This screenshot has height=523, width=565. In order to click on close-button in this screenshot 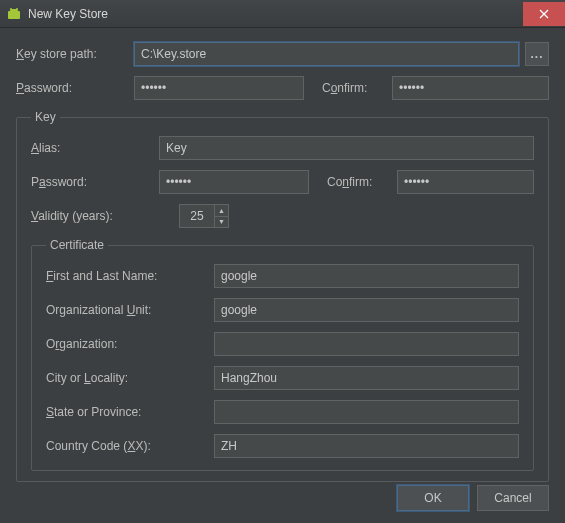, I will do `click(544, 14)`.